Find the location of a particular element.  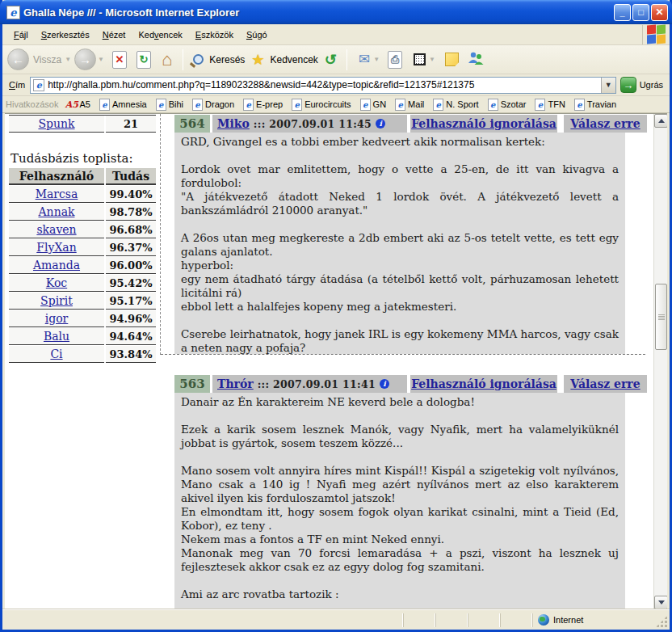

scroll-up-icon is located at coordinates (661, 121).